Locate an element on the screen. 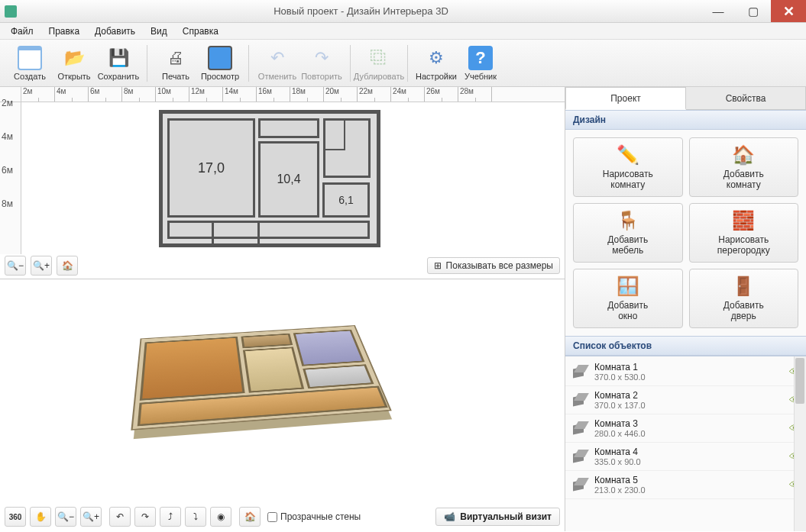 This screenshot has width=806, height=532. ruler-tick: 24м is located at coordinates (408, 95).